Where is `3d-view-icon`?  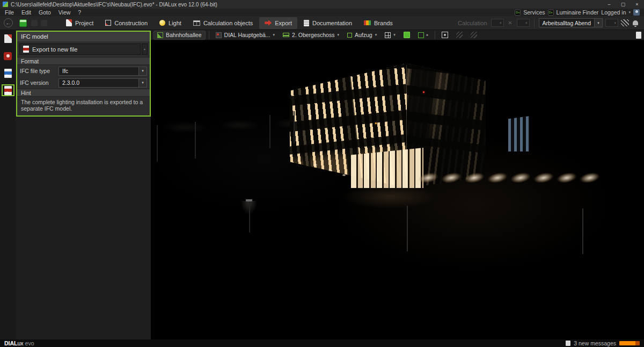 3d-view-icon is located at coordinates (407, 35).